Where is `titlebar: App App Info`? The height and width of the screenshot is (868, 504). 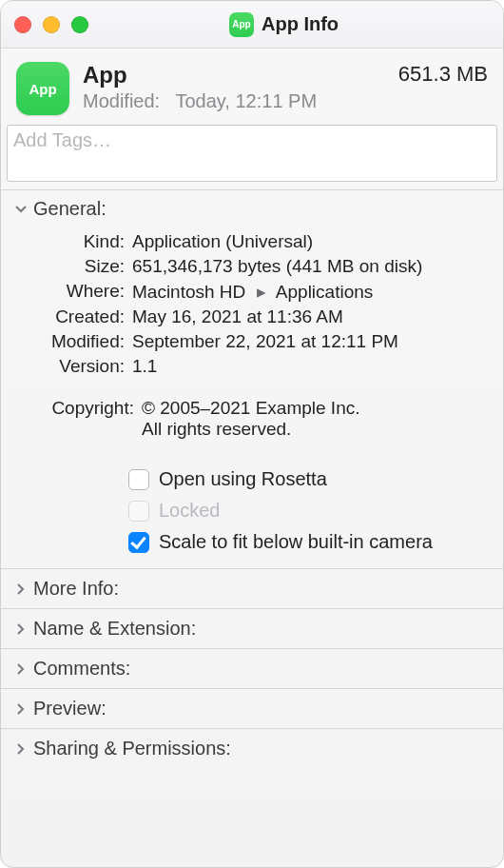
titlebar: App App Info is located at coordinates (252, 25).